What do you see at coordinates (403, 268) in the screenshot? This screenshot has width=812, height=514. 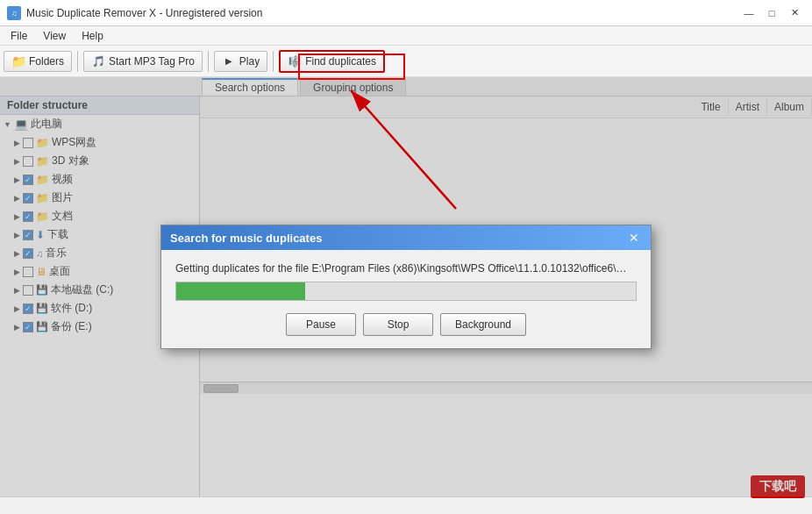 I see `progress-text: Getting duplicates for the file E:\Progr…` at bounding box center [403, 268].